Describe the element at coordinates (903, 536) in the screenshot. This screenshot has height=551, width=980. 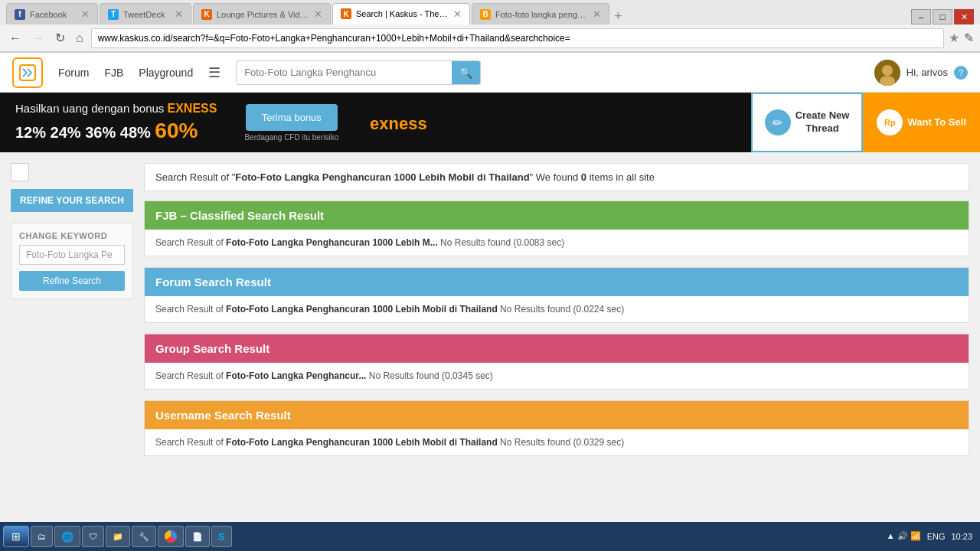
I see `system-tray-icons: ▲ 🔊 📶` at that location.